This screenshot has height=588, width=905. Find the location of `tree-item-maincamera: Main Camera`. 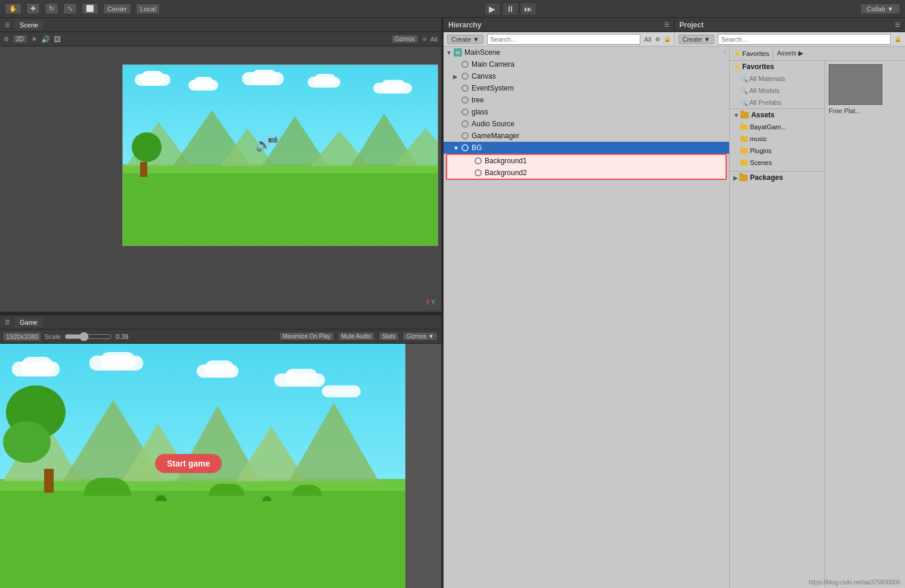

tree-item-maincamera: Main Camera is located at coordinates (587, 64).